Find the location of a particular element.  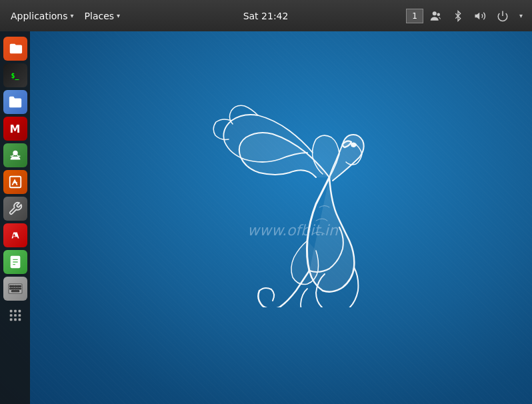

sidebar-item-files is located at coordinates (15, 102).